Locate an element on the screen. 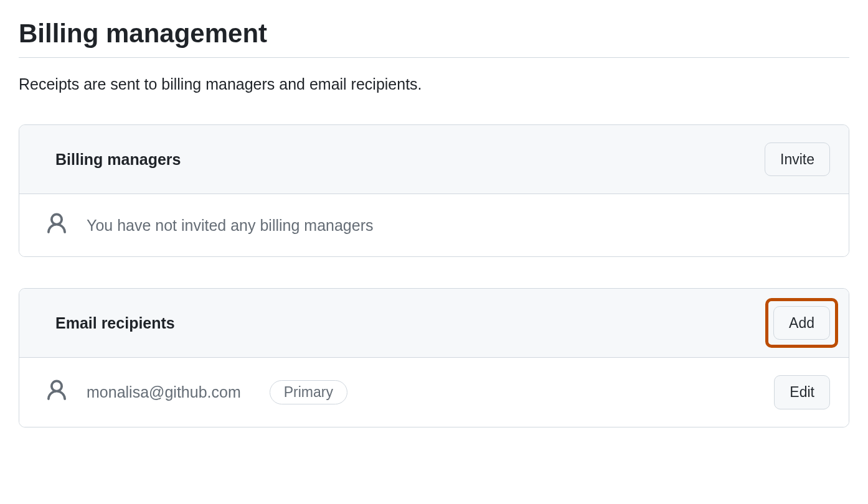 Image resolution: width=868 pixels, height=504 pixels. add-button: Add is located at coordinates (802, 323).